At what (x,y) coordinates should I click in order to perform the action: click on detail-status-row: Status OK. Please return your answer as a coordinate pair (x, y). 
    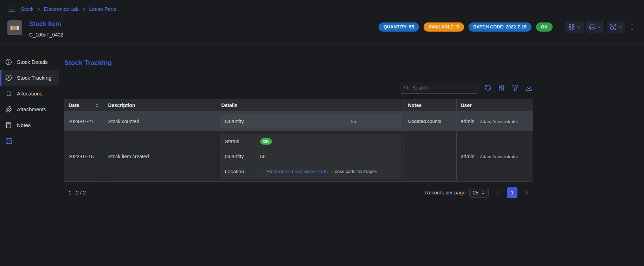
    Looking at the image, I should click on (310, 141).